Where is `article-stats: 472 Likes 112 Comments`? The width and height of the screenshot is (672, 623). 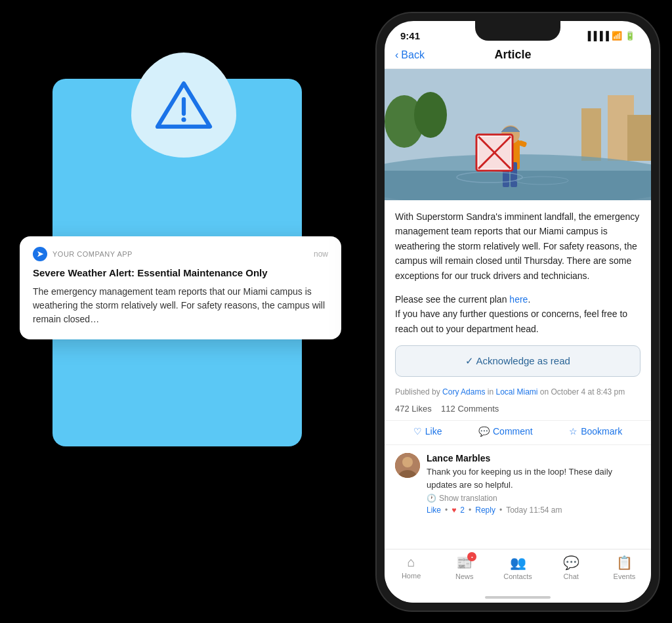
article-stats: 472 Likes 112 Comments is located at coordinates (518, 412).